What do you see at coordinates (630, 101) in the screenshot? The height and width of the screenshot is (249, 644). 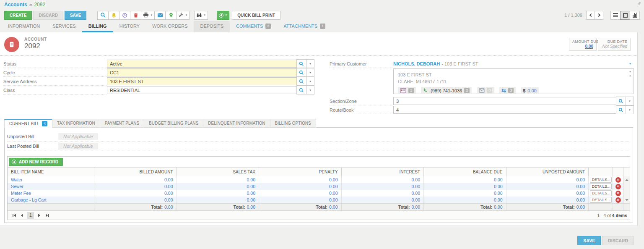 I see `section-zone-dropdown-button: ▼` at bounding box center [630, 101].